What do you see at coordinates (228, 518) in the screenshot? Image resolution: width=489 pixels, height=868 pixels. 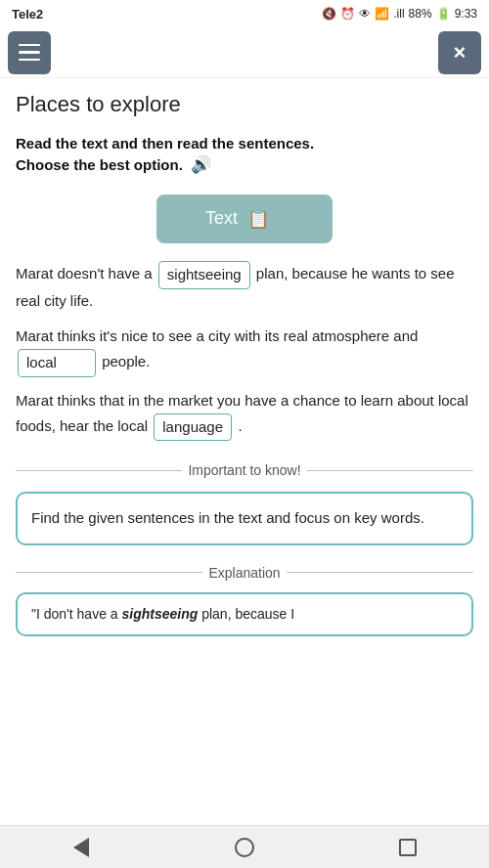 I see `info-box-text: Find the given sentences in the text and…` at bounding box center [228, 518].